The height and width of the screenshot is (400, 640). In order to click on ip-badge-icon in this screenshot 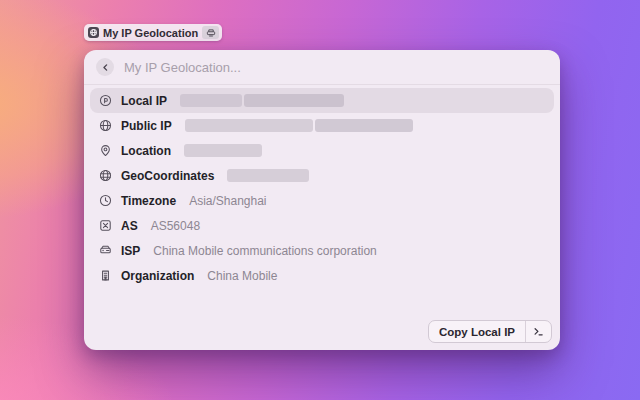, I will do `click(106, 100)`.